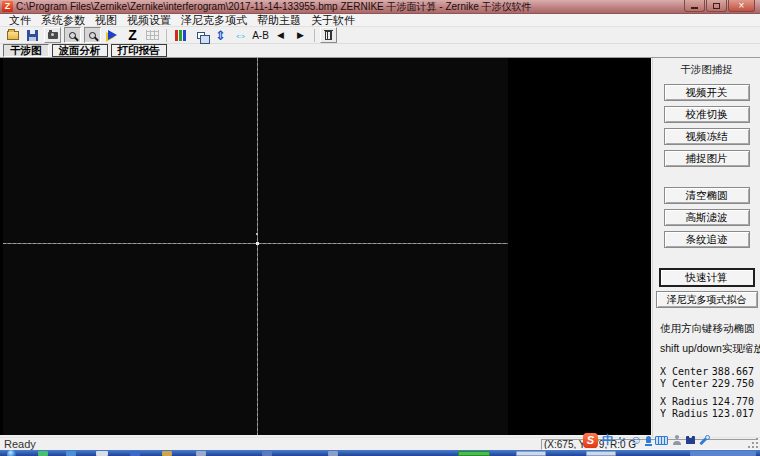 The width and height of the screenshot is (760, 456). I want to click on menu-item-system-params: 系统参数, so click(63, 20).